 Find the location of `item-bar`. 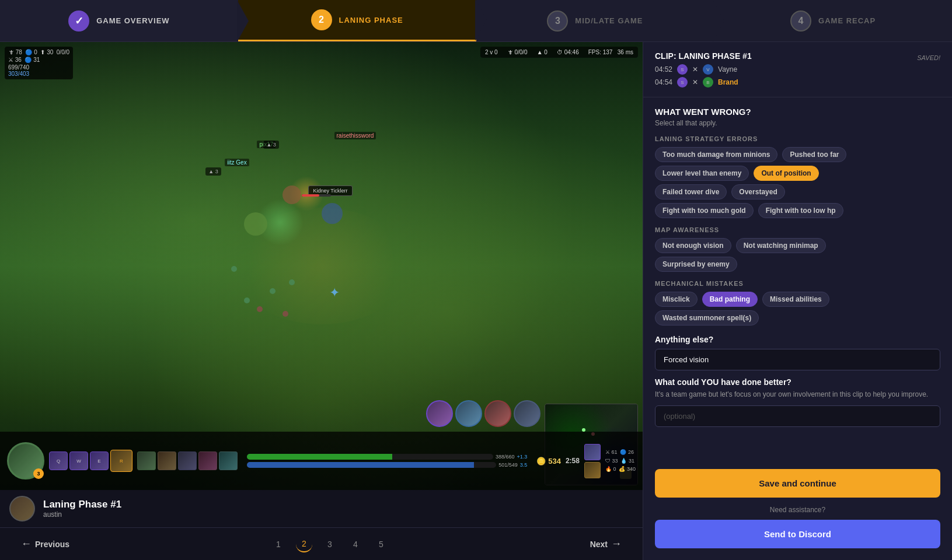

item-bar is located at coordinates (187, 461).